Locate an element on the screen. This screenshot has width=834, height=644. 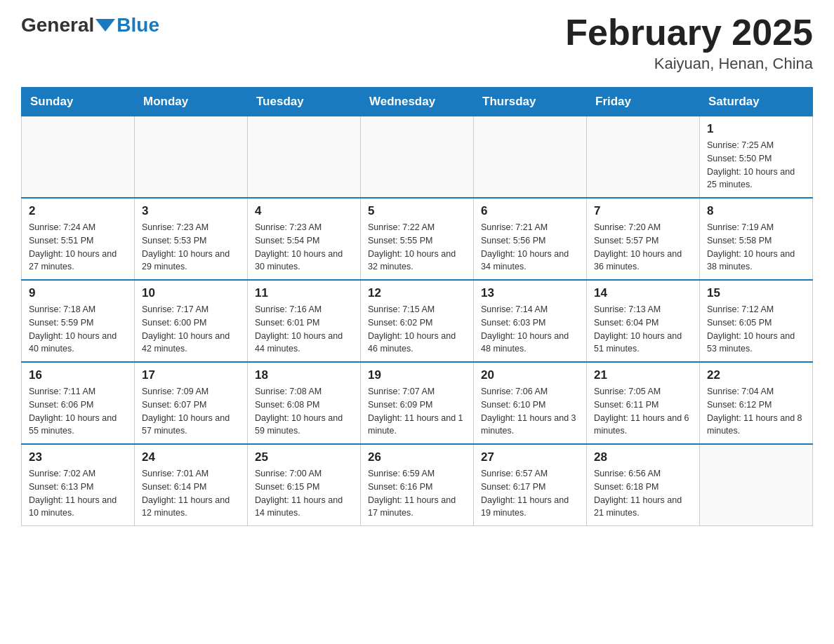
calendar-cell: 8Sunrise: 7:19 AM Sunset: 5:58 PM Daylig… is located at coordinates (757, 239).